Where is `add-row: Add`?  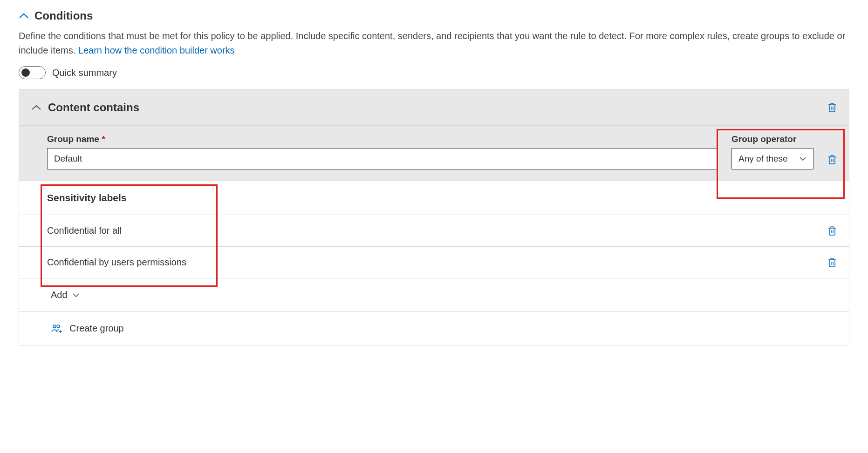 add-row: Add is located at coordinates (434, 295).